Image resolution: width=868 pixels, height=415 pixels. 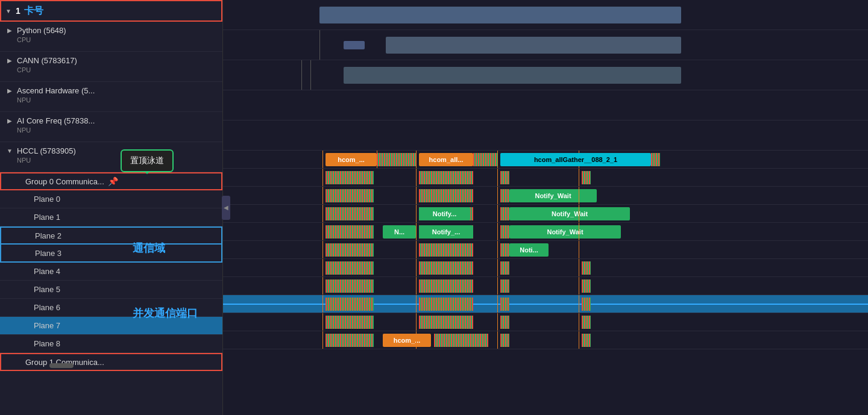 I want to click on hcom-stripe1, so click(x=397, y=160).